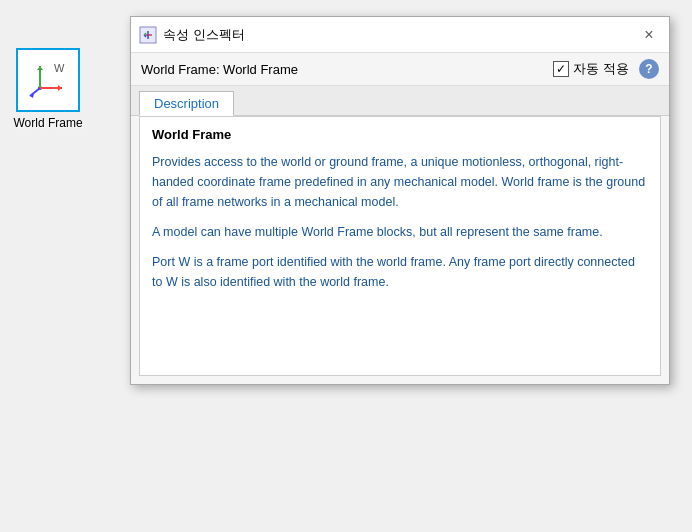 The width and height of the screenshot is (692, 532). Describe the element at coordinates (400, 272) in the screenshot. I see `paragraph-3: Port W is a frame port identified with t…` at that location.